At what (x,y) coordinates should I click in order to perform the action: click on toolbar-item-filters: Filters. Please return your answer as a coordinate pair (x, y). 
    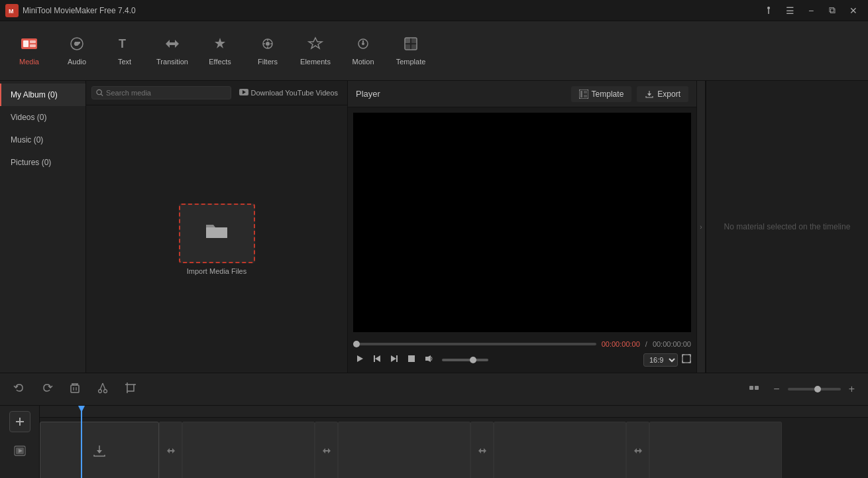
    Looking at the image, I should click on (268, 51).